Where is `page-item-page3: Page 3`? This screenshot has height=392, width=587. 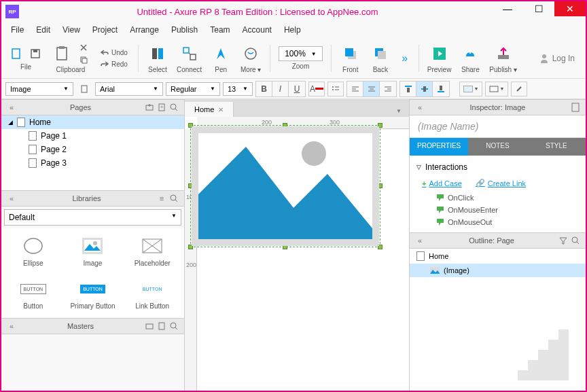 page-item-page3: Page 3 is located at coordinates (92, 163).